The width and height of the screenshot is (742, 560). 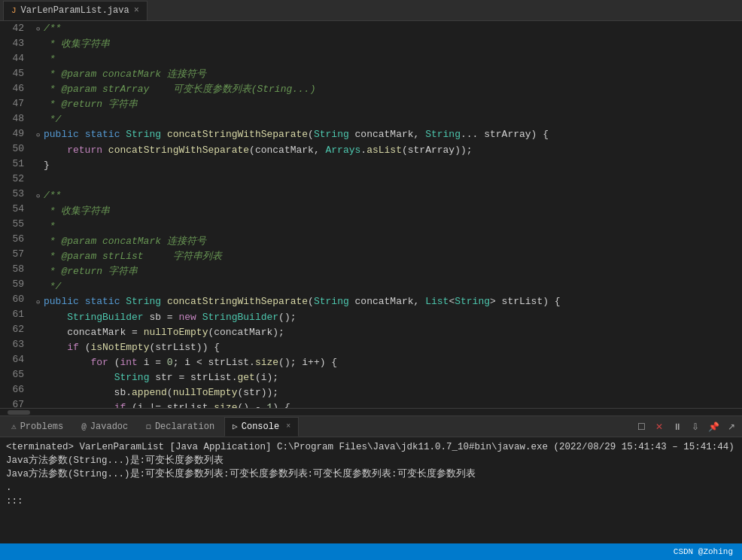 What do you see at coordinates (15, 179) in the screenshot?
I see `line-number: 52` at bounding box center [15, 179].